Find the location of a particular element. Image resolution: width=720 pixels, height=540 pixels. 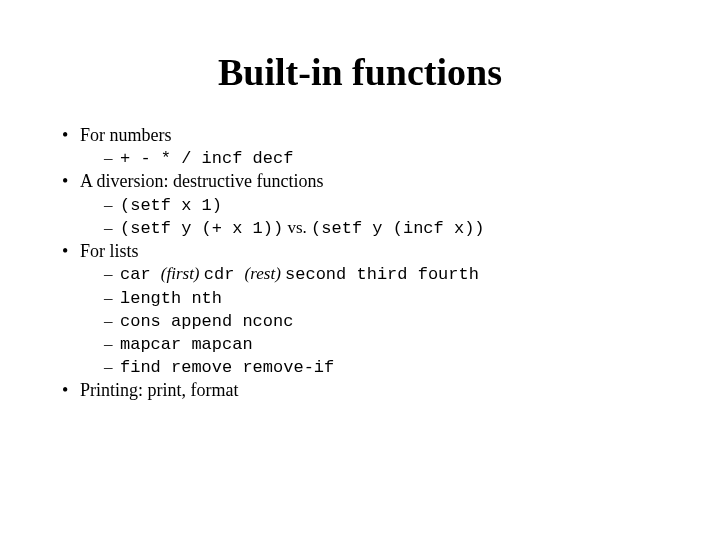

sub-item: car (first) cdr (rest) second third four… is located at coordinates (382, 274).